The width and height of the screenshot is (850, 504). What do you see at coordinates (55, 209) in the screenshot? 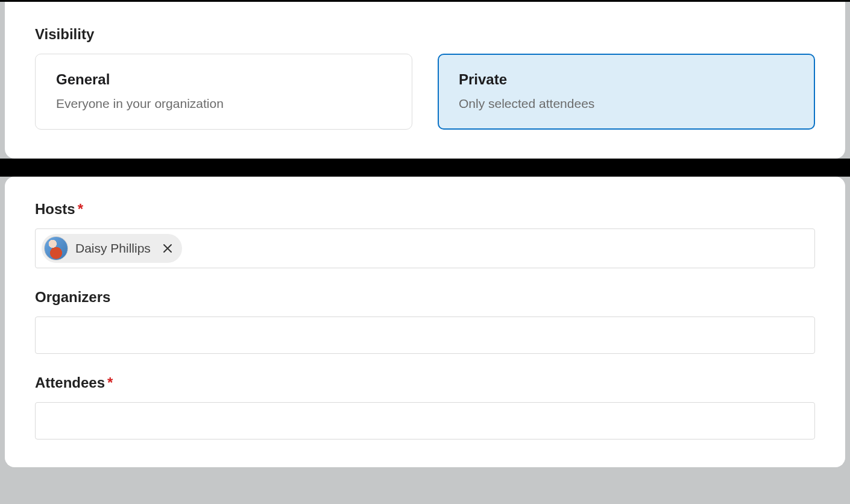
I see `hosts-label-text: Hosts` at bounding box center [55, 209].